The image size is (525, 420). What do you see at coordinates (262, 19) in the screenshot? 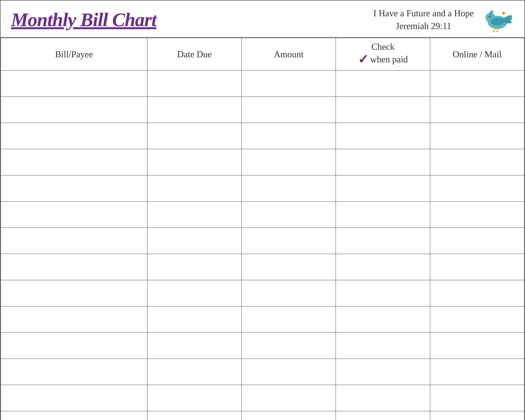
I see `header: Monthly Bill Chart I Have a Future and a…` at bounding box center [262, 19].